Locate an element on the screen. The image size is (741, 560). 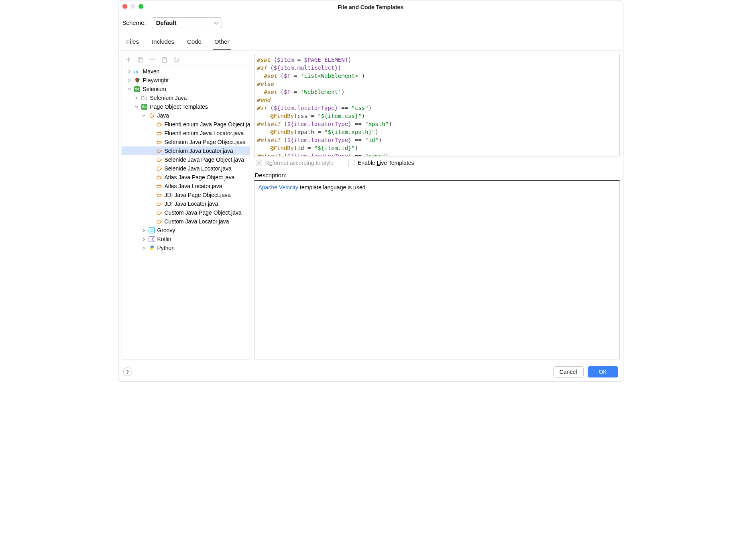
tree-item: FluentLenium Java Page Object.java is located at coordinates (186, 124).